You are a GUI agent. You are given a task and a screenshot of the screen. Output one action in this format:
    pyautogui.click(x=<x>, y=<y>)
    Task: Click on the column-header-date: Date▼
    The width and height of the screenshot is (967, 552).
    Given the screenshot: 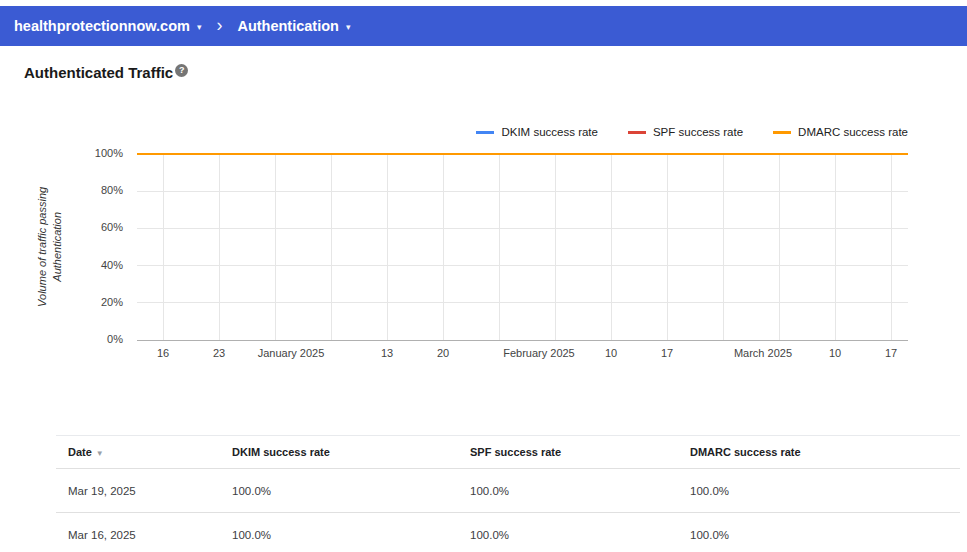 What is the action you would take?
    pyautogui.click(x=144, y=452)
    